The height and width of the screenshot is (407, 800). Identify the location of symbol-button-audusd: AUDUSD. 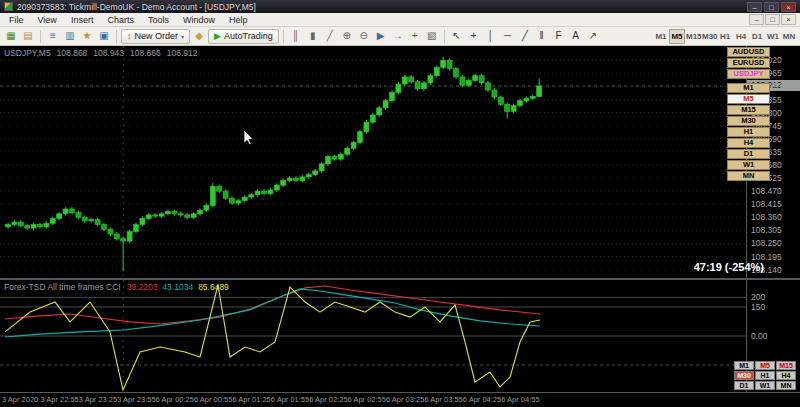
(748, 52).